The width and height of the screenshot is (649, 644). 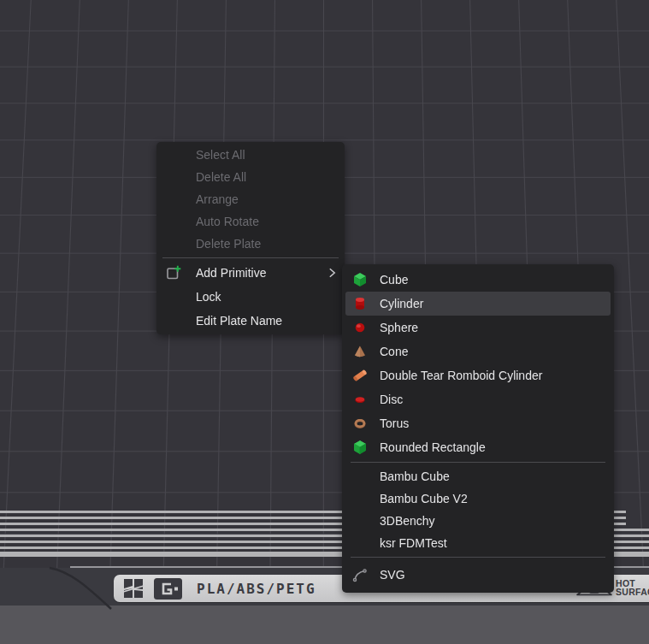 I want to click on a1-badge-icon, so click(x=168, y=588).